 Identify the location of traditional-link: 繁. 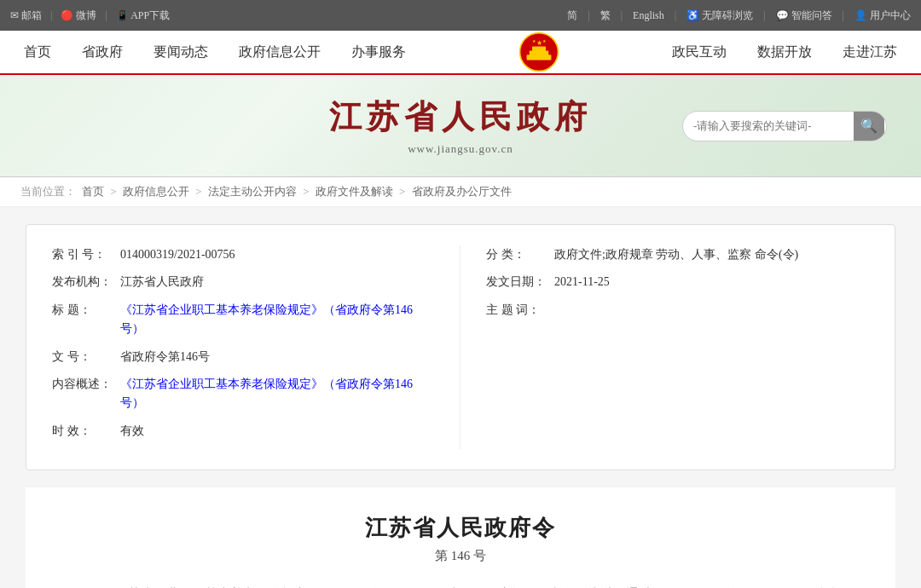
(605, 15).